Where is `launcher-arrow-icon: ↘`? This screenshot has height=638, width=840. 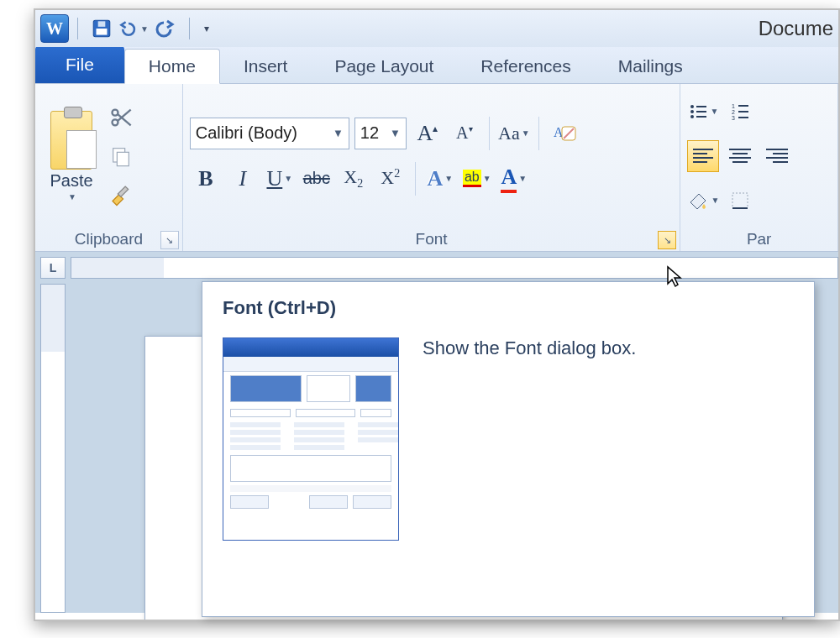 launcher-arrow-icon: ↘ is located at coordinates (170, 240).